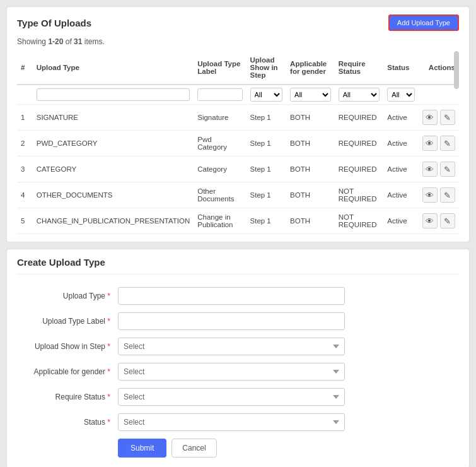  I want to click on col-hash: #, so click(25, 68).